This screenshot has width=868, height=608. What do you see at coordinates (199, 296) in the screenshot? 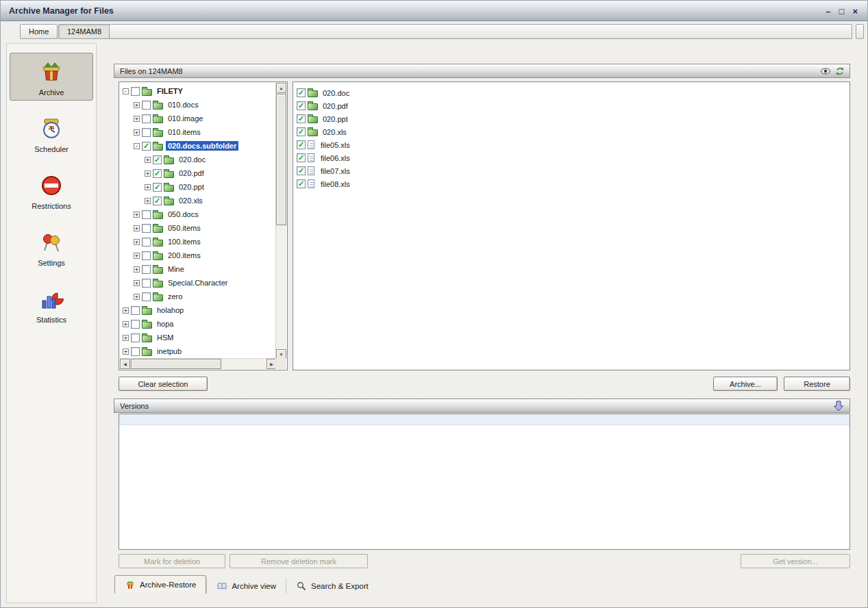
I see `tree-item: +zero` at bounding box center [199, 296].